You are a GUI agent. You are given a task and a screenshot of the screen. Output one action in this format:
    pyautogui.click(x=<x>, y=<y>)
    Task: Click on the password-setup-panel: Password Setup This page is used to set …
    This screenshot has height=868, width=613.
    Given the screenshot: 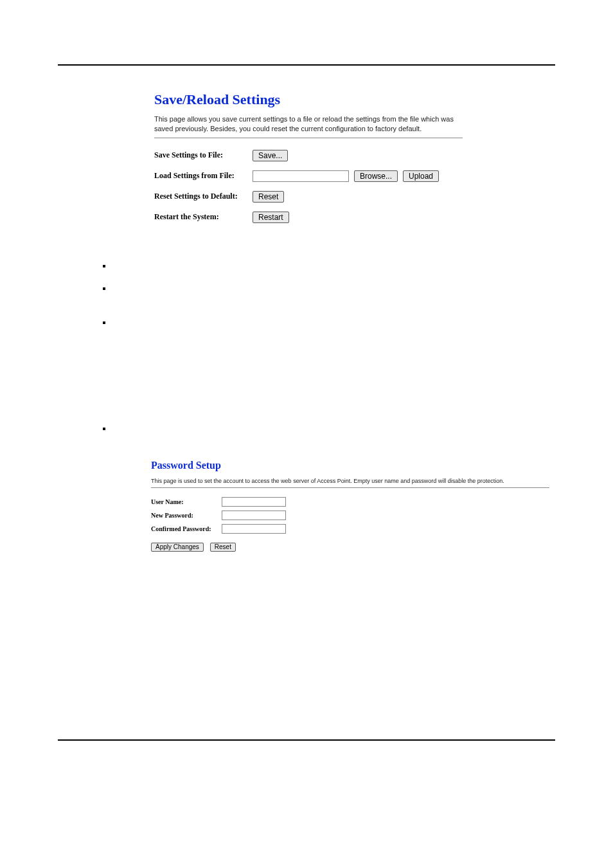 What is the action you would take?
    pyautogui.click(x=350, y=506)
    